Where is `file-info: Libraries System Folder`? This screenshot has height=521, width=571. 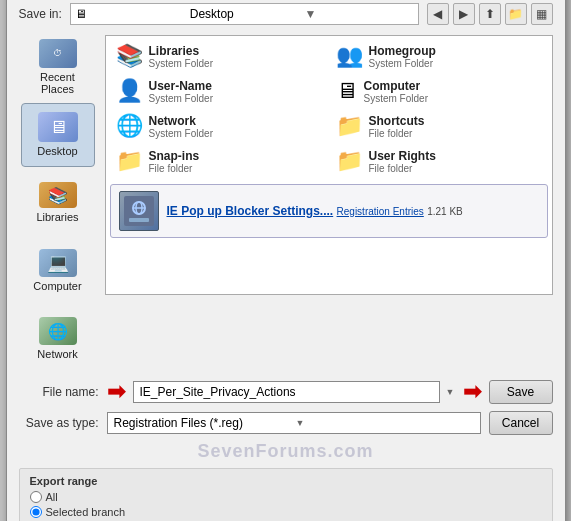
file-info: Libraries System Folder is located at coordinates (181, 56).